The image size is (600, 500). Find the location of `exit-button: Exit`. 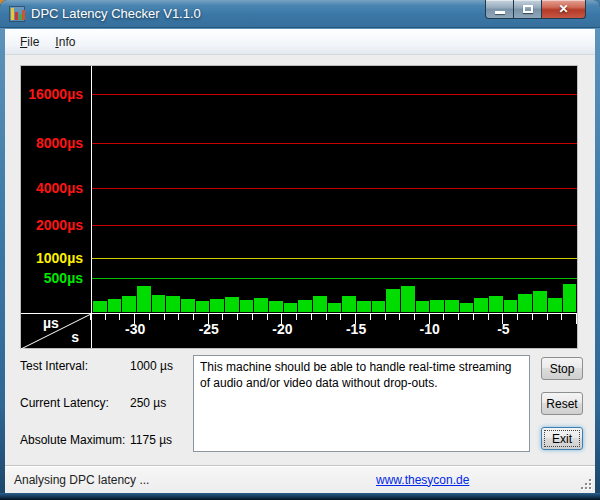

exit-button: Exit is located at coordinates (562, 438).